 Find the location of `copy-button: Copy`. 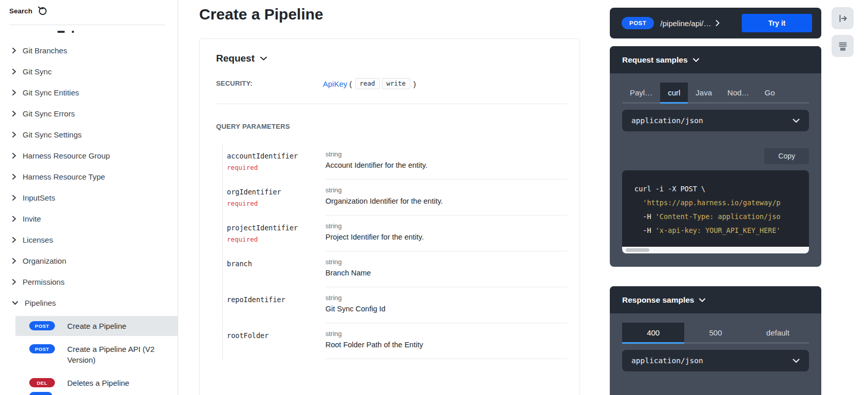

copy-button: Copy is located at coordinates (786, 156).